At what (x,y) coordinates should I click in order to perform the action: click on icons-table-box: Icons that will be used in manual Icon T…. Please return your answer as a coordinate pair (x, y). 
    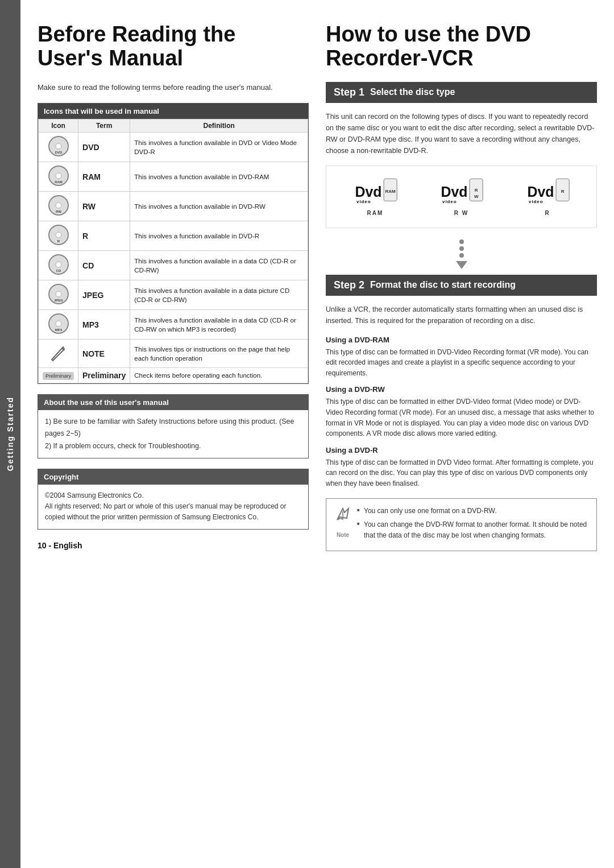
    Looking at the image, I should click on (173, 243).